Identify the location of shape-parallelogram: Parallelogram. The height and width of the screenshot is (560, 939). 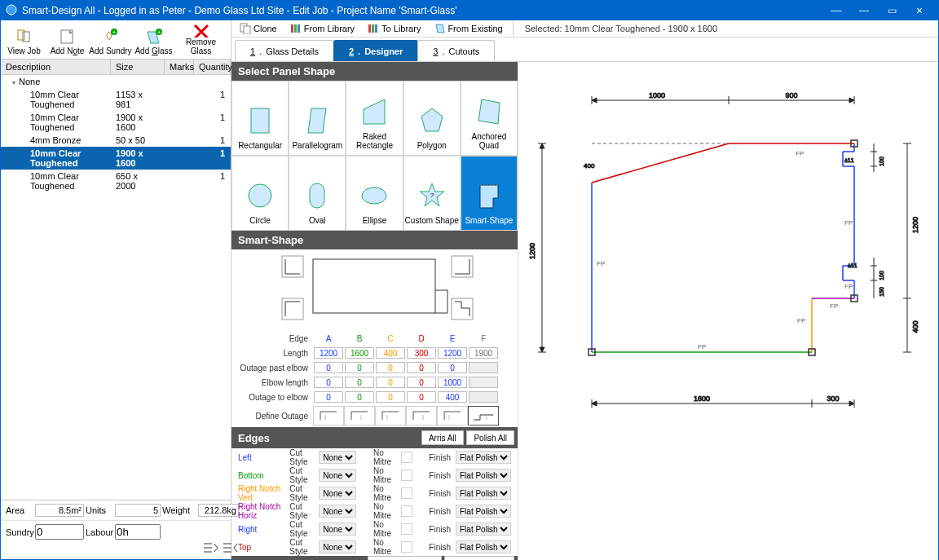
(317, 118).